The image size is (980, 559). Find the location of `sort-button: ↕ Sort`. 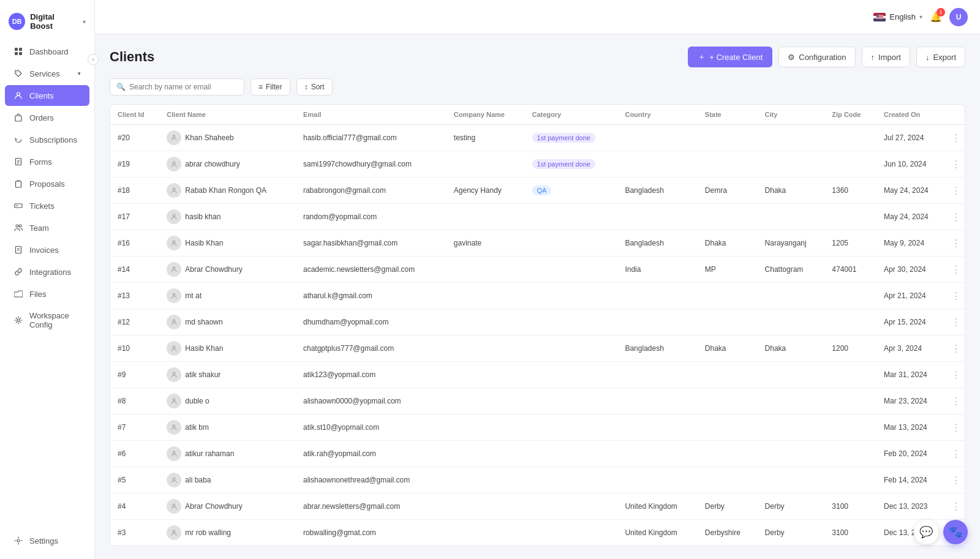

sort-button: ↕ Sort is located at coordinates (315, 87).